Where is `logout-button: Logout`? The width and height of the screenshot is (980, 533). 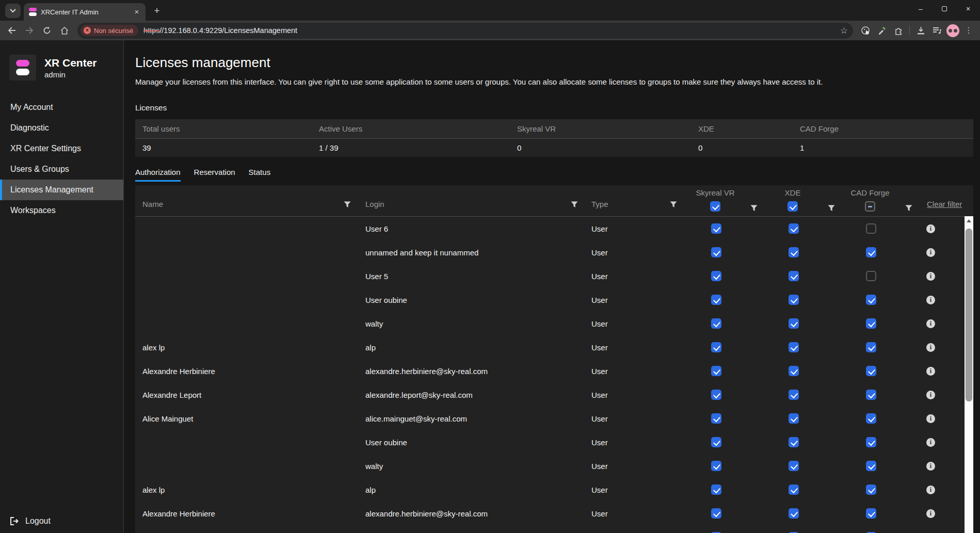
logout-button: Logout is located at coordinates (25, 521).